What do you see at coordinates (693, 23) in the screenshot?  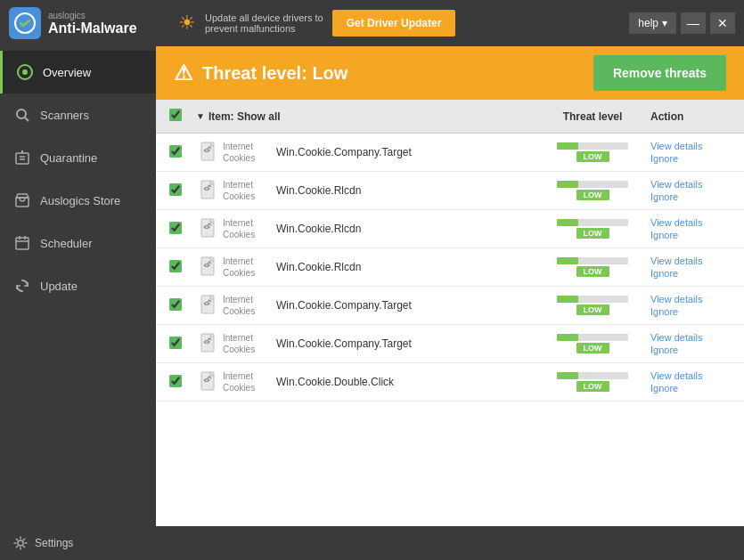 I see `minimize-button: —` at bounding box center [693, 23].